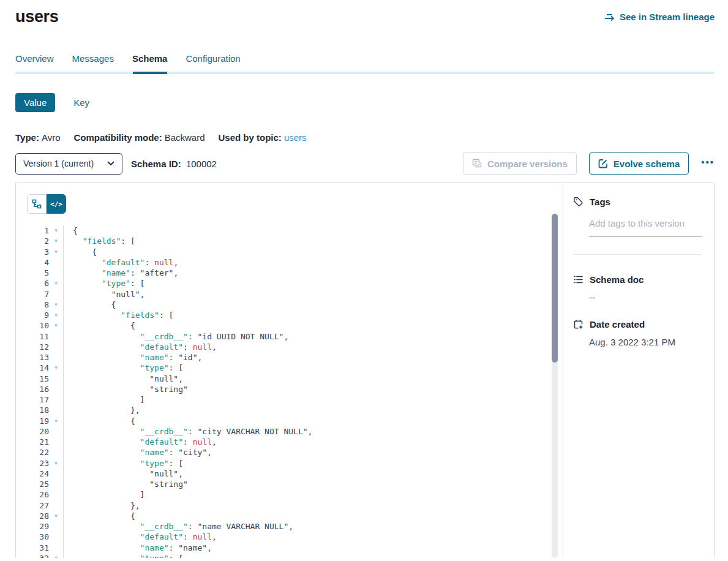 The image size is (728, 561). Describe the element at coordinates (38, 315) in the screenshot. I see `line-number: 9` at that location.